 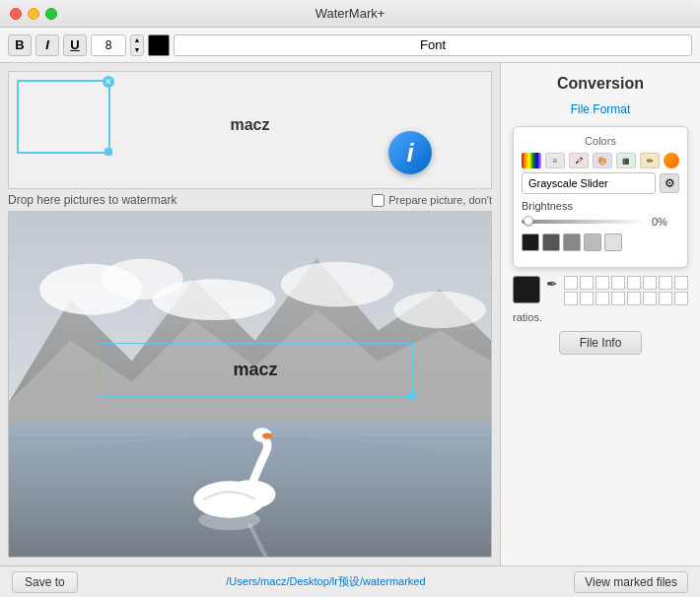 I want to click on font-size-input: 8, so click(x=108, y=45).